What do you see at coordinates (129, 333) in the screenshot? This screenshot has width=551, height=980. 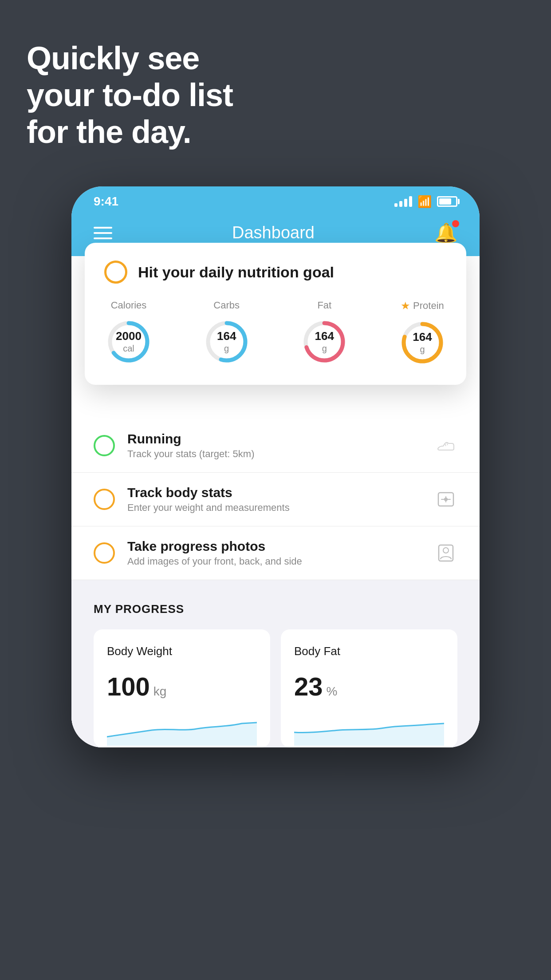 I see `nutrition-calories: Calories 2000 cal` at bounding box center [129, 333].